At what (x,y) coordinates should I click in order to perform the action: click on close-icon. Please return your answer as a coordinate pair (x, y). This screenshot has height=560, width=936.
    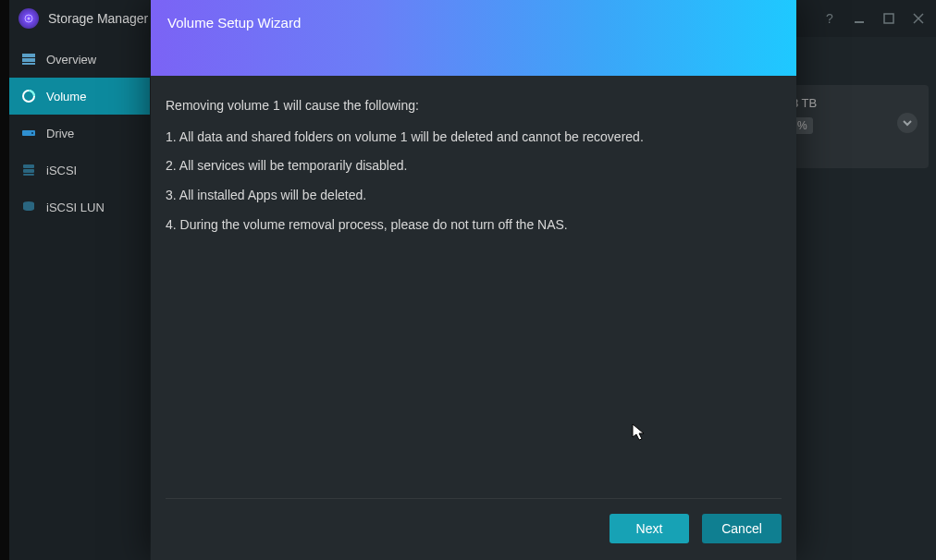
    Looking at the image, I should click on (918, 18).